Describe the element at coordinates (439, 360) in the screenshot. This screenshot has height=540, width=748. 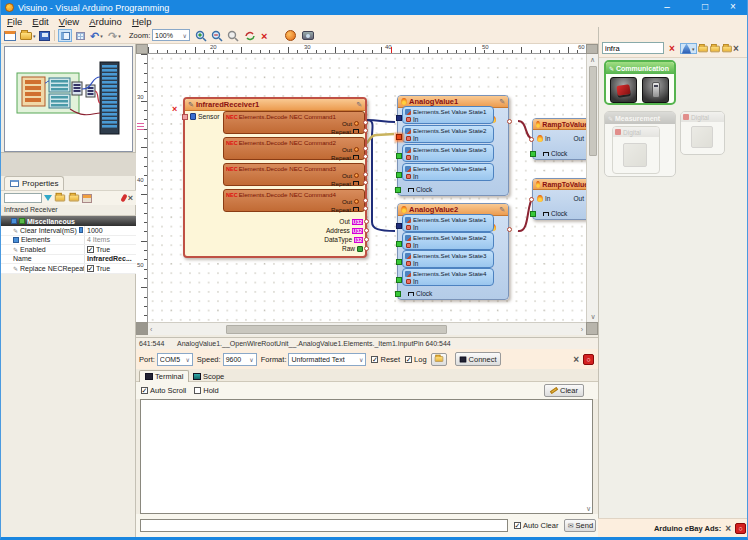
I see `log-file-button` at that location.